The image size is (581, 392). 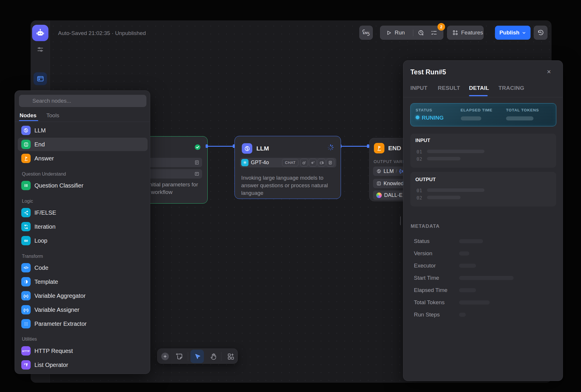 I want to click on elapsed-time-label: ELAPSED TIME, so click(x=477, y=110).